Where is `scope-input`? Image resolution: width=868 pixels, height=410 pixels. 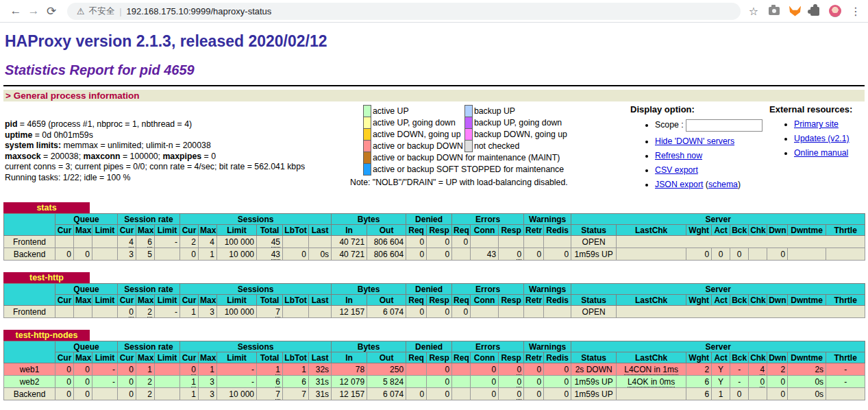 scope-input is located at coordinates (724, 125).